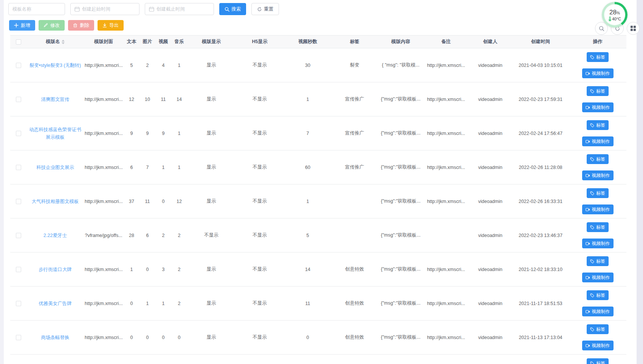 This screenshot has height=364, width=643. Describe the element at coordinates (132, 167) in the screenshot. I see `text-count: 6` at that location.